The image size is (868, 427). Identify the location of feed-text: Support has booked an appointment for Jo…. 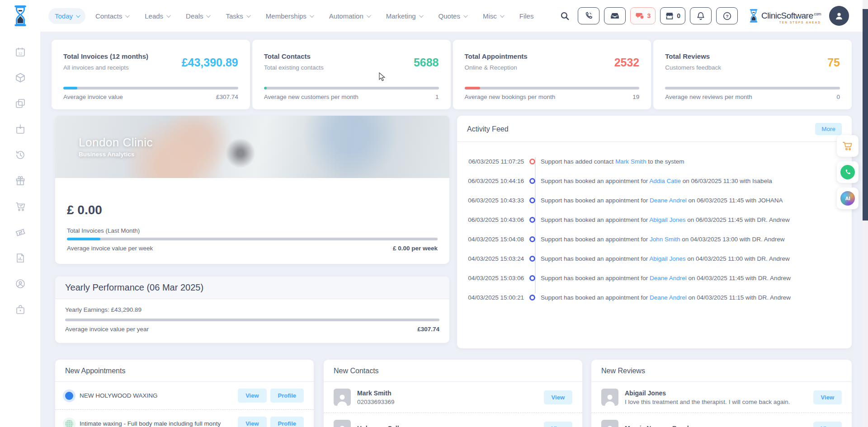
(663, 239).